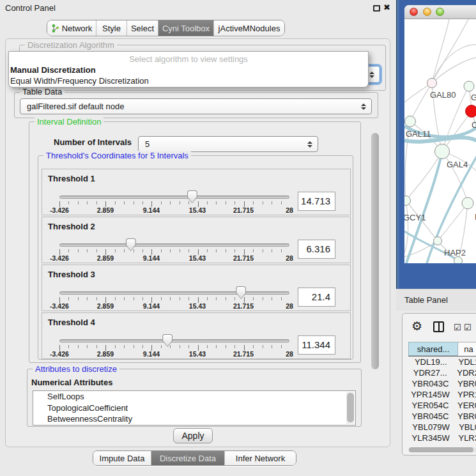 The image size is (476, 476). I want to click on algorithm-option-equal-width: Equal Width/Frequency Discretization, so click(79, 81).